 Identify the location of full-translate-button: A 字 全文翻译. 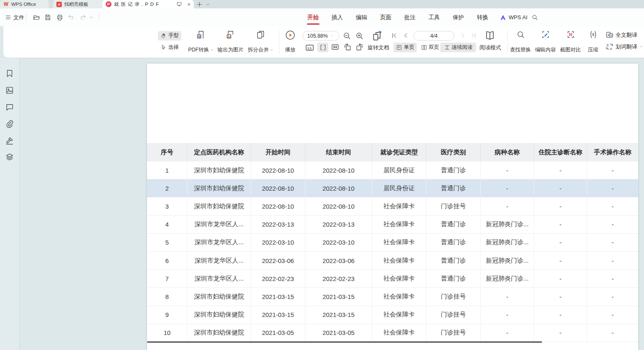
(621, 35).